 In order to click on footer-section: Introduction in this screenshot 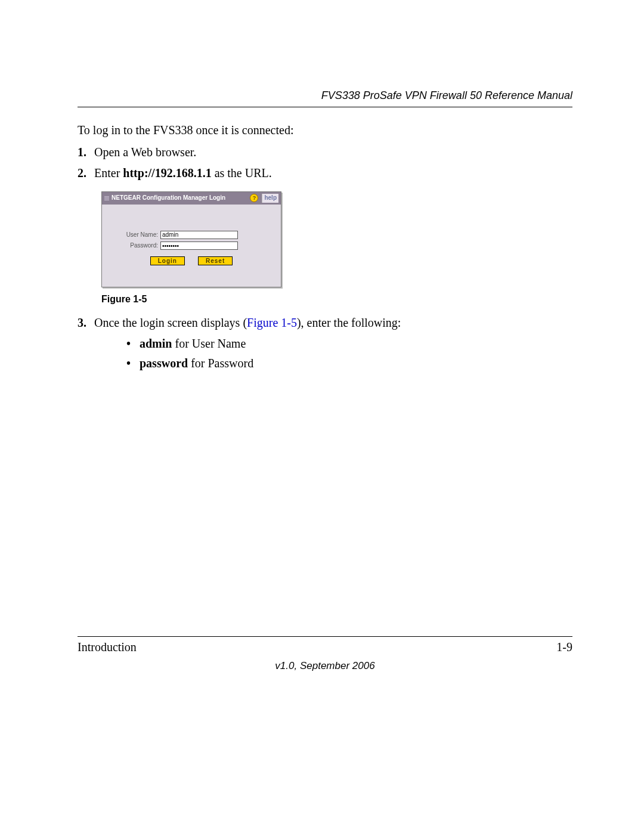, I will do `click(107, 648)`.